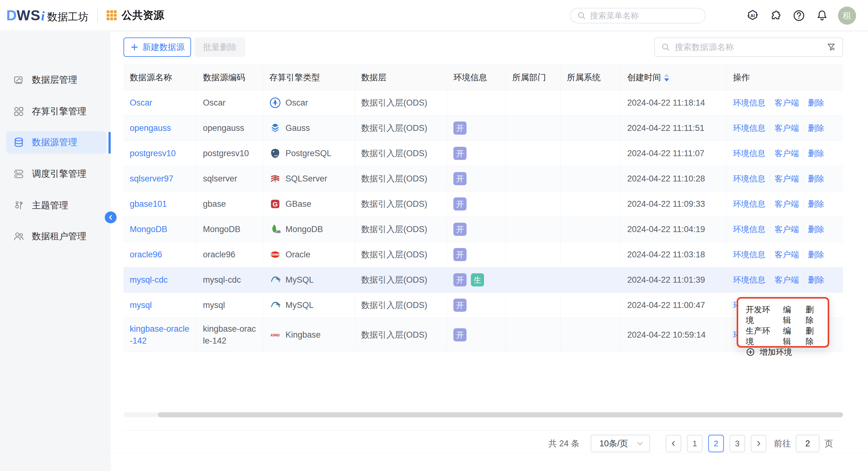 The height and width of the screenshot is (471, 868). I want to click on page-button-1: 1, so click(695, 443).